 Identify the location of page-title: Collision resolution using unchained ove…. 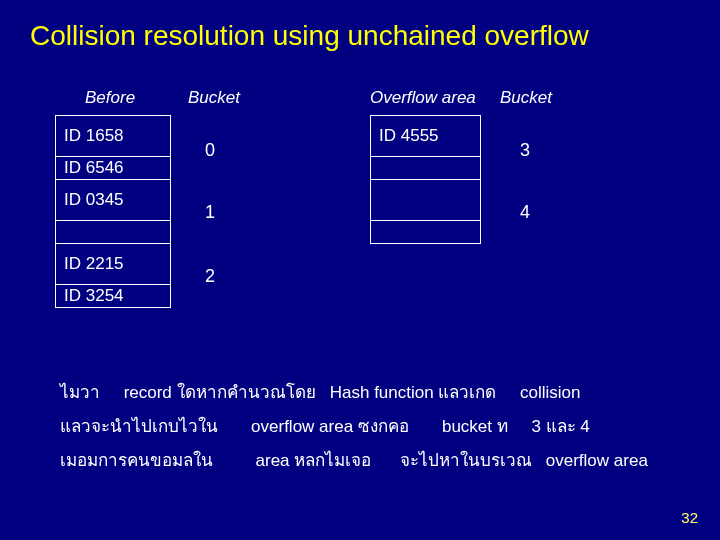
(310, 36).